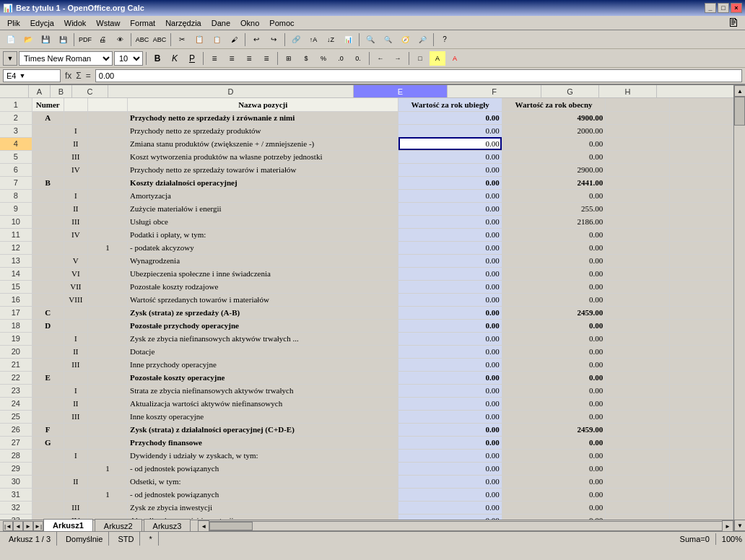 This screenshot has height=560, width=745. Describe the element at coordinates (63, 40) in the screenshot. I see `save2-button: 💾` at that location.